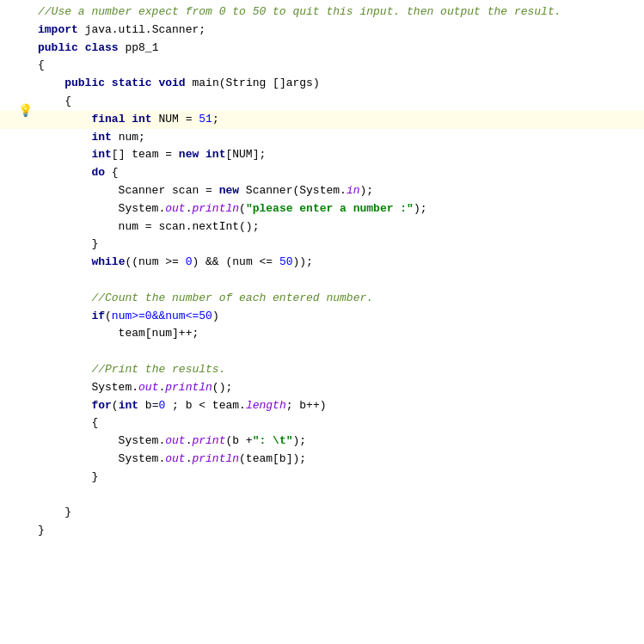  Describe the element at coordinates (322, 101) in the screenshot. I see `code-line-6: {` at that location.